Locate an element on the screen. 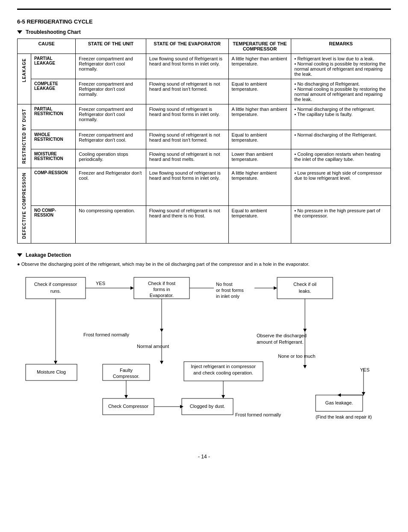 Image resolution: width=408 pixels, height=532 pixels. svg-text: and check cooling operation. is located at coordinates (223, 373).